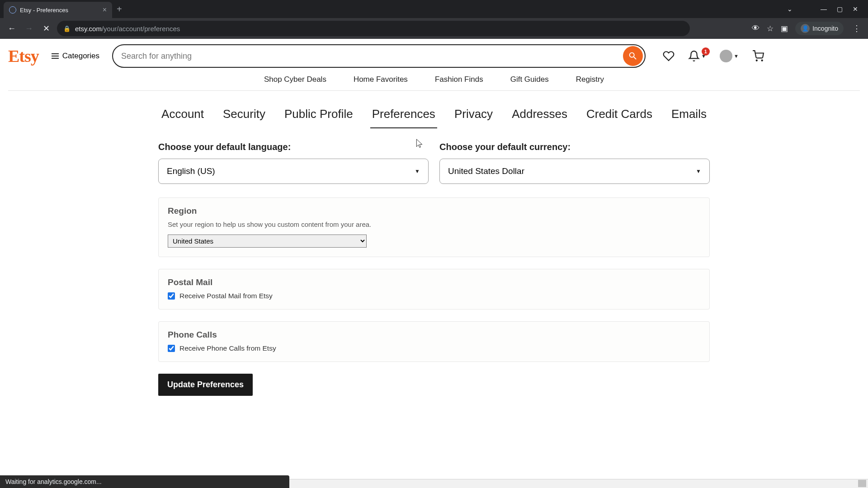 The image size is (868, 488). What do you see at coordinates (46, 28) in the screenshot?
I see `stop-reload-button: ✕` at bounding box center [46, 28].